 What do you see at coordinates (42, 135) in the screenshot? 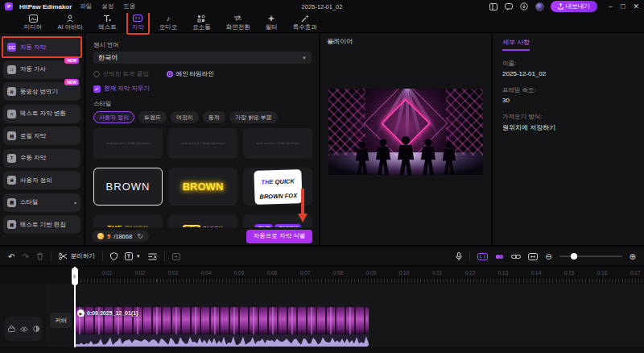
I see `sidebar-item-local-subtitle: ▤ 로컬 자막` at bounding box center [42, 135].